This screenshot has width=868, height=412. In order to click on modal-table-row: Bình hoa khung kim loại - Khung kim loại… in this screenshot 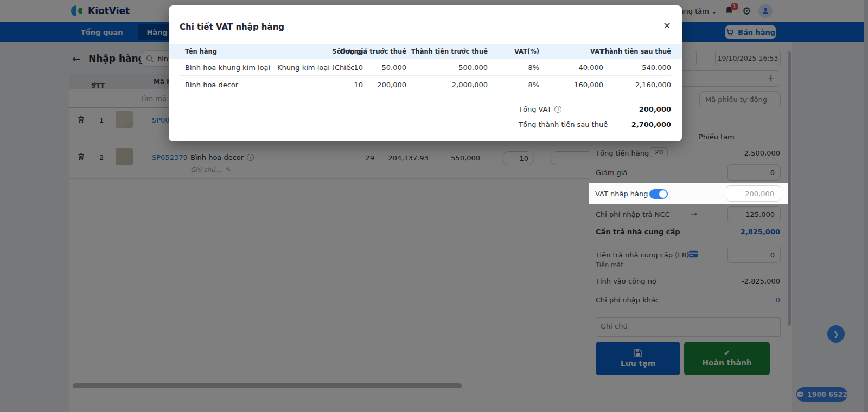, I will do `click(425, 67)`.